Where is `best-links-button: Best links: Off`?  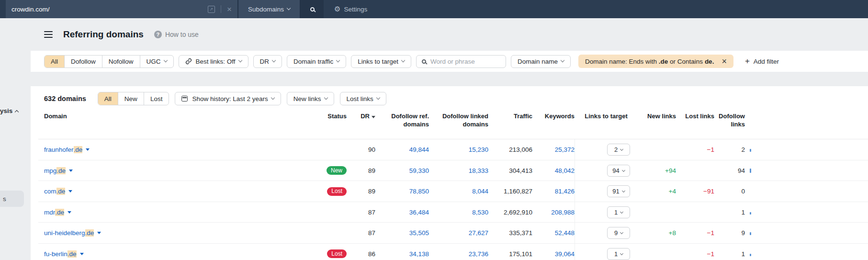
best-links-button: Best links: Off is located at coordinates (214, 61).